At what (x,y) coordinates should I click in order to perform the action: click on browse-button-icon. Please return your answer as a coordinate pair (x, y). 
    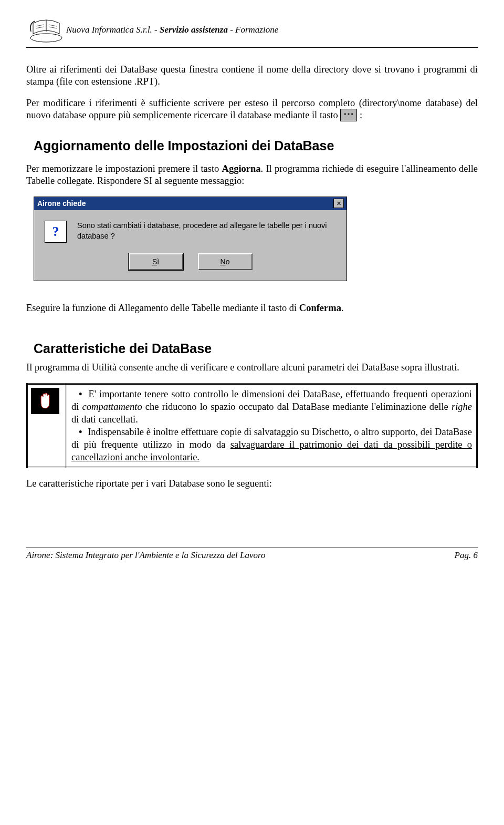
    Looking at the image, I should click on (349, 115).